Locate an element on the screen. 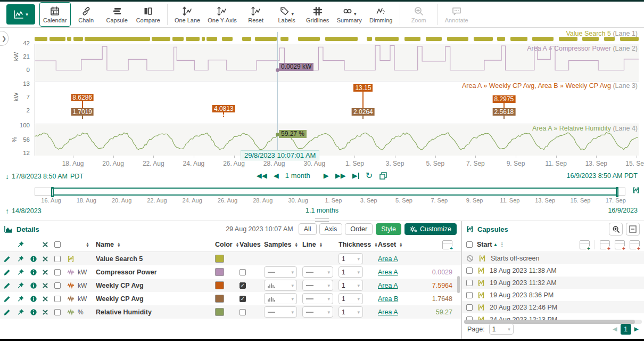 The height and width of the screenshot is (341, 644). values-header: Values is located at coordinates (252, 245).